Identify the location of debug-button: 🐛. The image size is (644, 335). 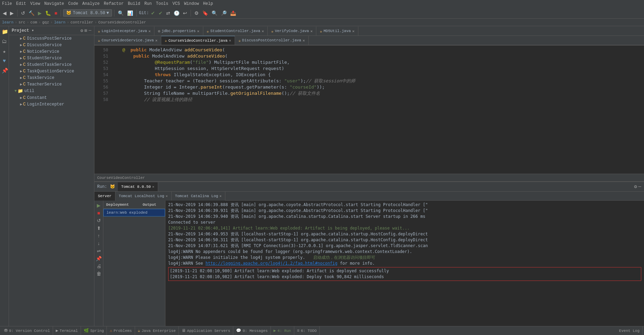
(48, 13).